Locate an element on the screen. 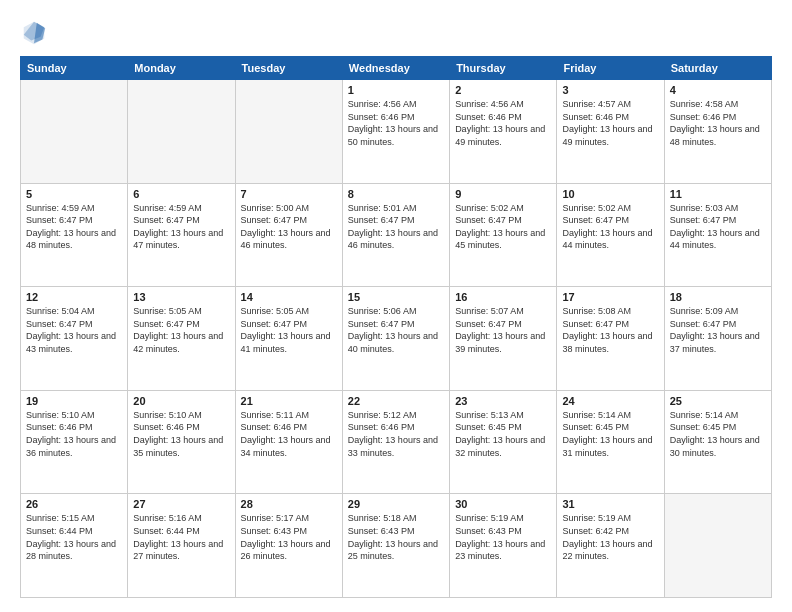 The height and width of the screenshot is (612, 792). day-info: Sunrise: 5:16 AM Sunset: 6:44 PM Dayligh… is located at coordinates (181, 537).